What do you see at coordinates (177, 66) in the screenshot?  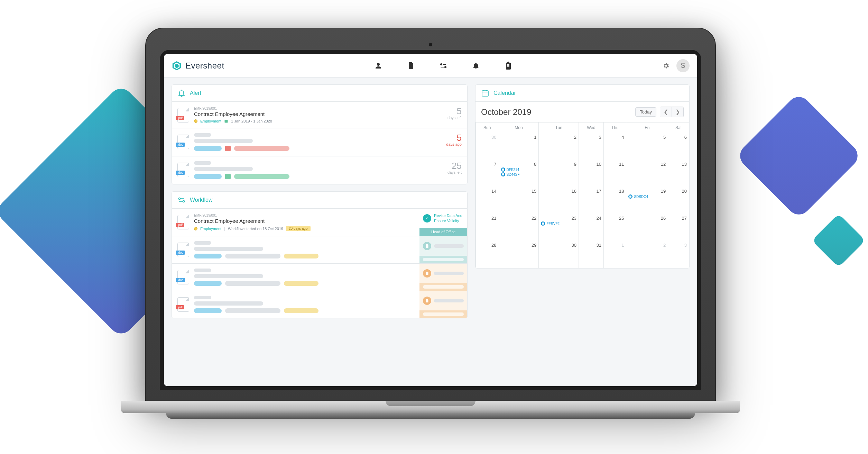 I see `brand-logo-icon` at bounding box center [177, 66].